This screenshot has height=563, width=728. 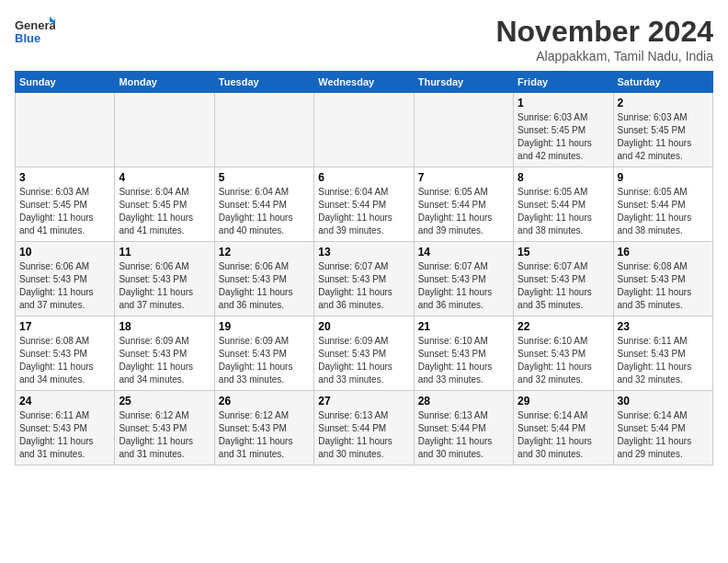 What do you see at coordinates (563, 212) in the screenshot?
I see `day-detail: Sunrise: 6:05 AM Sunset: 5:44 PM Dayligh…` at bounding box center [563, 212].